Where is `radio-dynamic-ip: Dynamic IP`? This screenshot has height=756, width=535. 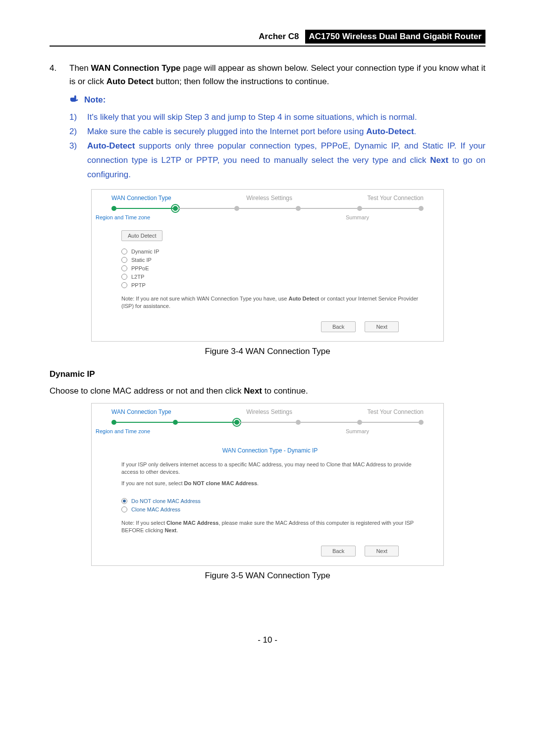 radio-dynamic-ip: Dynamic IP is located at coordinates (270, 252).